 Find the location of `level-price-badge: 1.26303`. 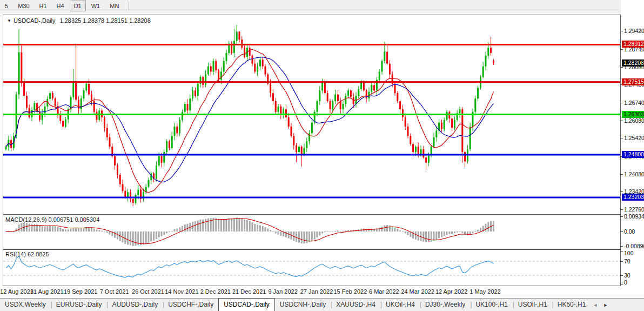

level-price-badge: 1.26303 is located at coordinates (633, 115).